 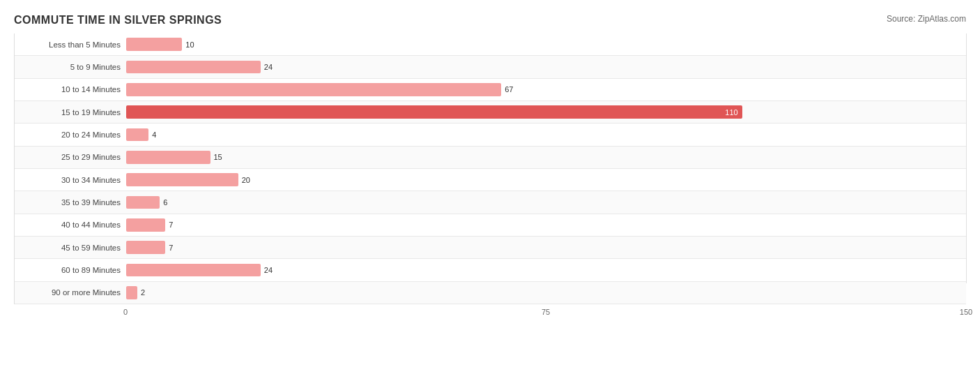 I want to click on table-row: 25 to 29 Minutes15, so click(x=491, y=158).